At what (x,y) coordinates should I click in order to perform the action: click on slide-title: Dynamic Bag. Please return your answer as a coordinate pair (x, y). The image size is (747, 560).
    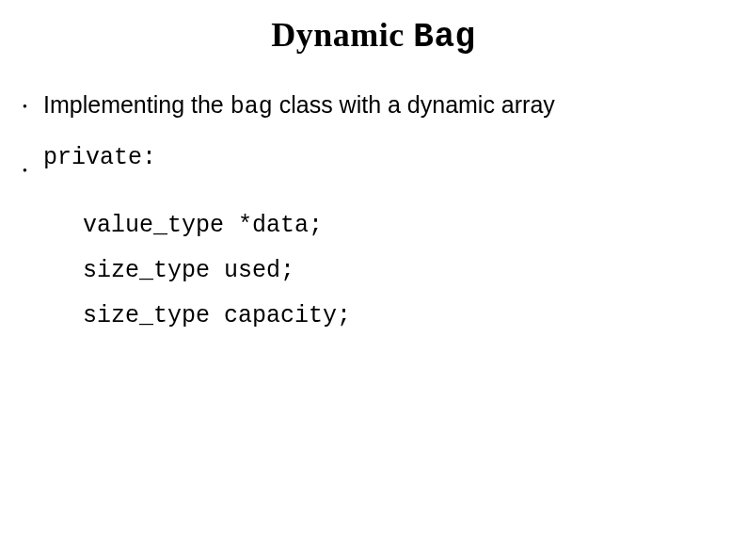
    Looking at the image, I should click on (374, 36).